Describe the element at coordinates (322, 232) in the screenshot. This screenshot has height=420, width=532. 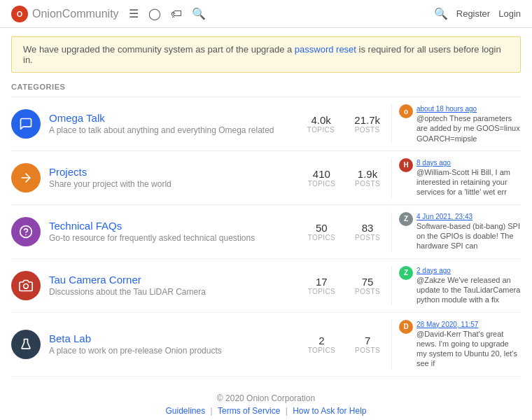
I see `topics-stat: 50 TOPICS` at that location.